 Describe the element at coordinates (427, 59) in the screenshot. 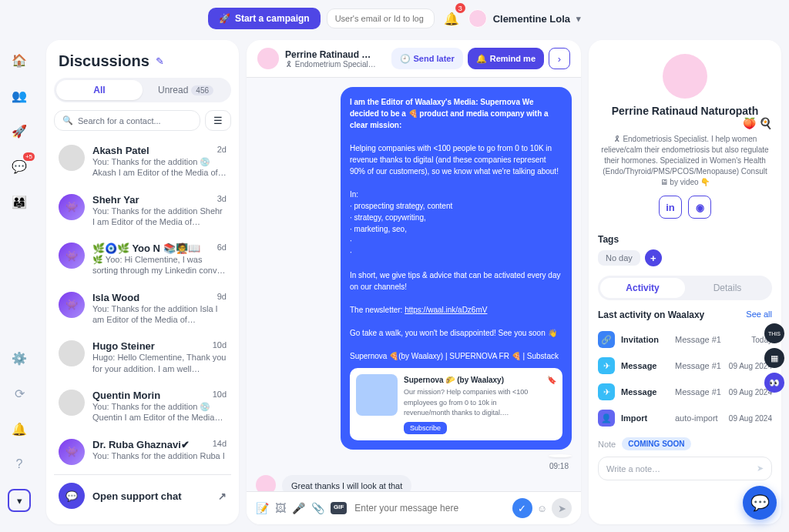

I see `send-later-button: 🕘 Send later` at that location.